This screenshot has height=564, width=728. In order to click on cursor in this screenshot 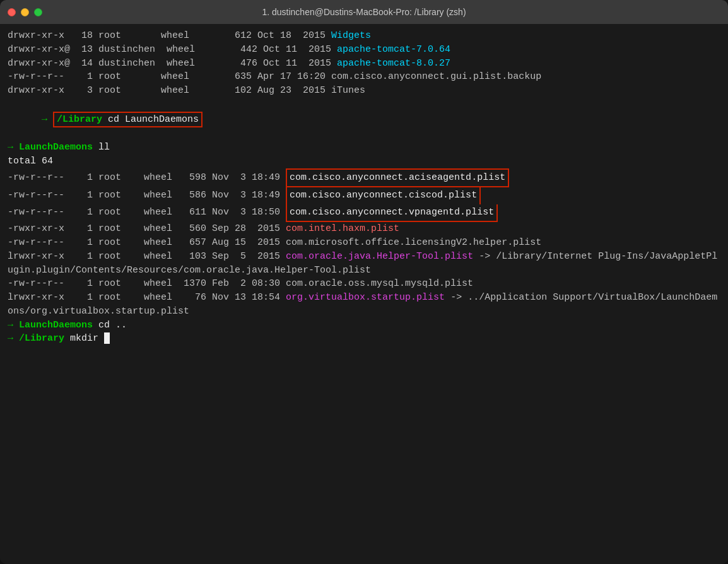, I will do `click(107, 338)`.